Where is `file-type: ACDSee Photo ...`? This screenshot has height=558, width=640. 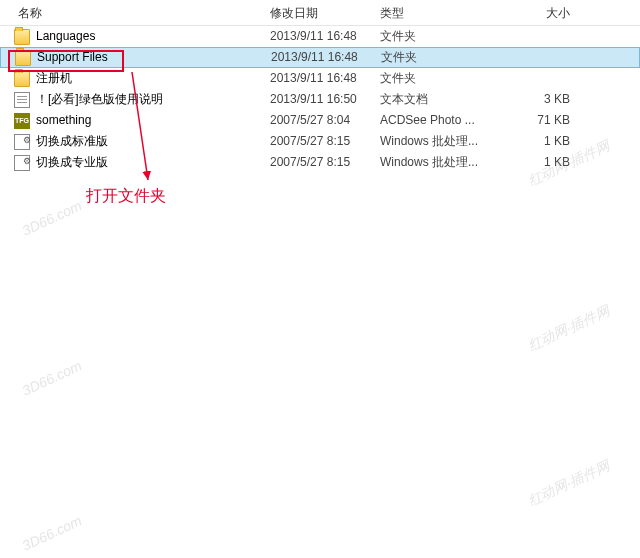 file-type: ACDSee Photo ... is located at coordinates (435, 120).